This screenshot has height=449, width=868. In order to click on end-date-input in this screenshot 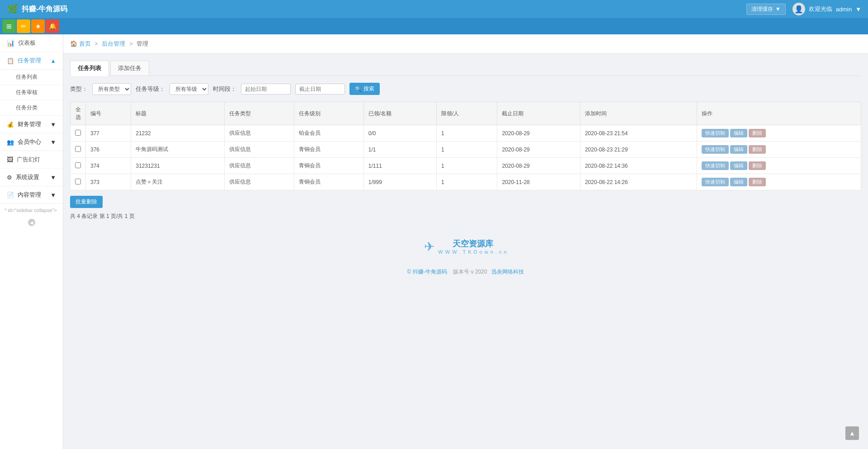, I will do `click(320, 89)`.